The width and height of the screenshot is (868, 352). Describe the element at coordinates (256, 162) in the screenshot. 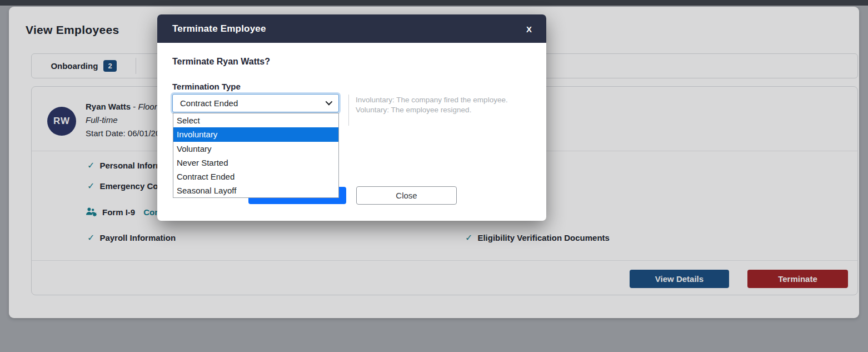

I see `option-never-started: Never Started` at that location.